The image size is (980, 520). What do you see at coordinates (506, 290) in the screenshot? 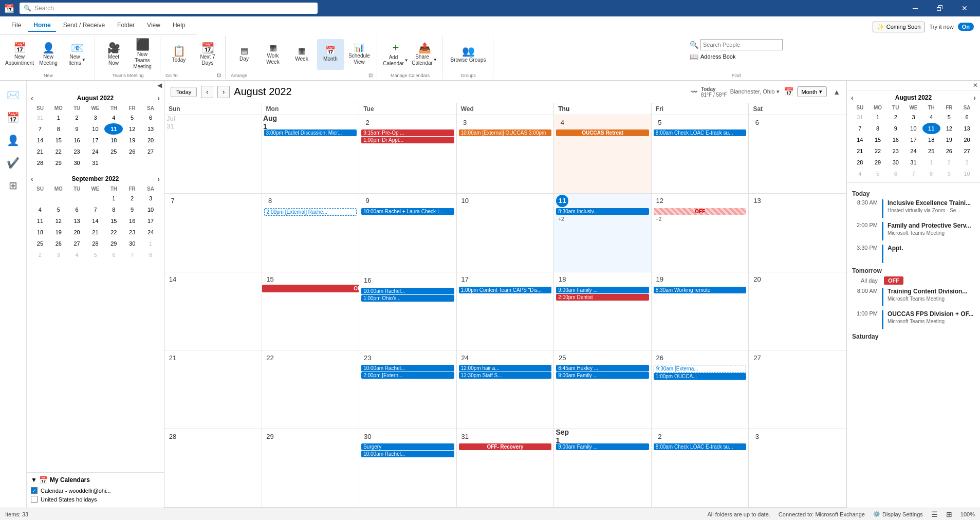
I see `event-pill: 1:00pm Content Team CAPS "Dis...` at bounding box center [506, 290].